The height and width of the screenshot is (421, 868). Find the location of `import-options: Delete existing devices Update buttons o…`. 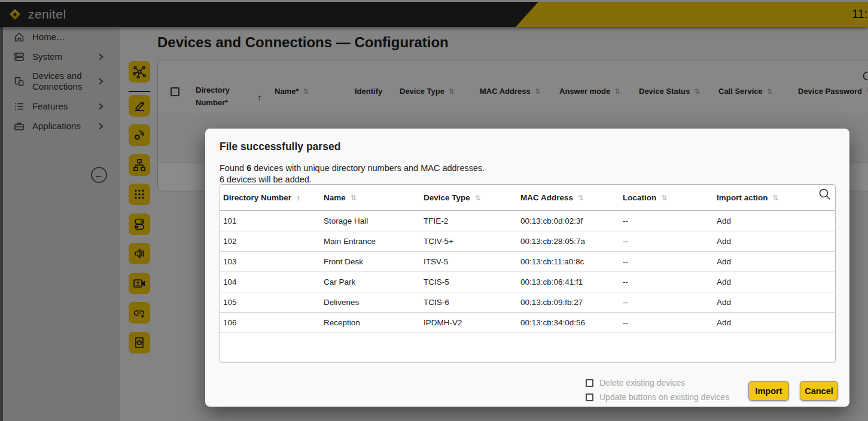

import-options: Delete existing devices Update buttons o… is located at coordinates (657, 392).